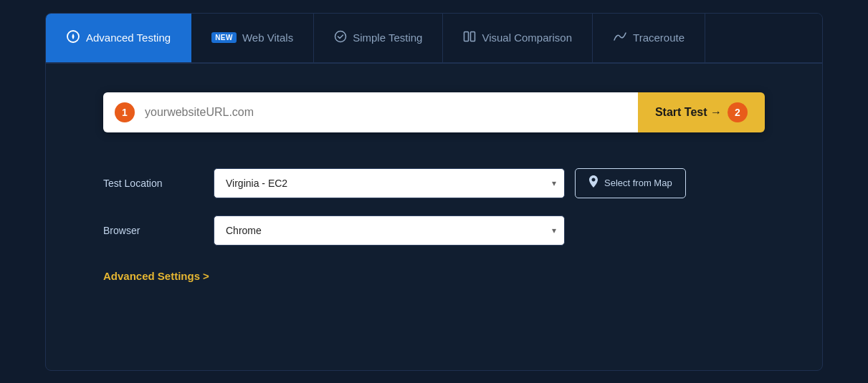 This screenshot has height=383, width=868. Describe the element at coordinates (125, 112) in the screenshot. I see `step-1-badge: 1` at that location.